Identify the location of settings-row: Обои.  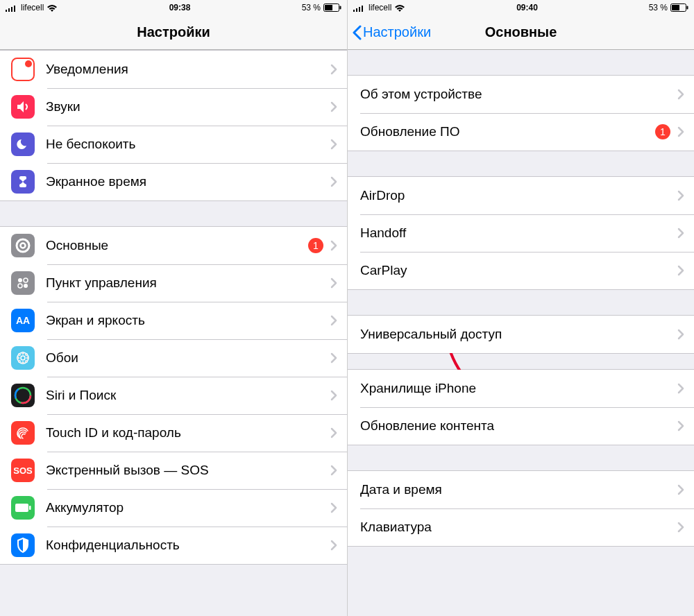
(174, 358).